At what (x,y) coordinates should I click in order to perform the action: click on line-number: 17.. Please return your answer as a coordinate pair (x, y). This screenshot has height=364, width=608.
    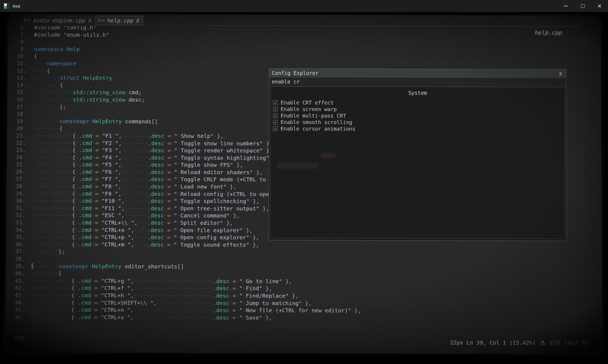
    Looking at the image, I should click on (17, 107).